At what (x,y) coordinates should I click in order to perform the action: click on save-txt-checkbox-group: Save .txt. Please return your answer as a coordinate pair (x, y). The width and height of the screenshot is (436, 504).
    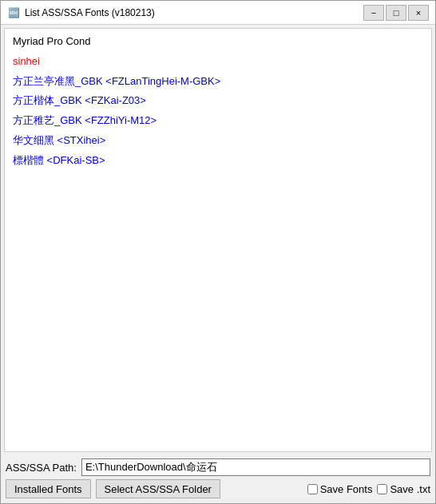
    Looking at the image, I should click on (404, 489).